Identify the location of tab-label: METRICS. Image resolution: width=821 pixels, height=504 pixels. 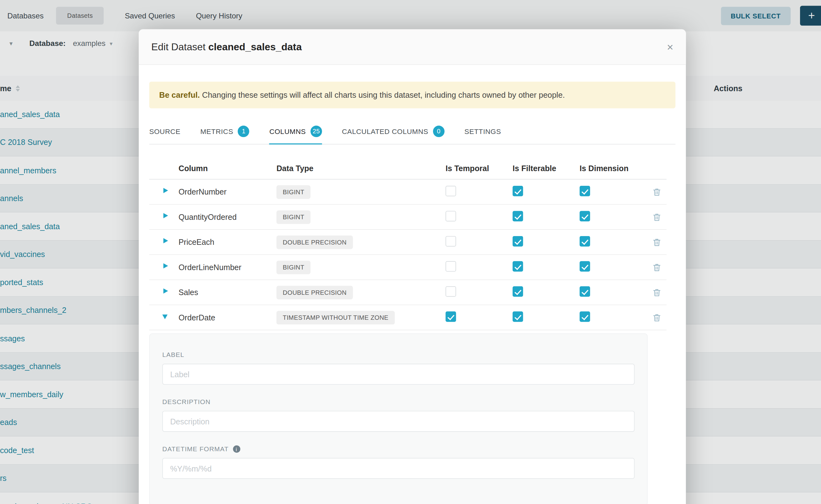
(217, 131).